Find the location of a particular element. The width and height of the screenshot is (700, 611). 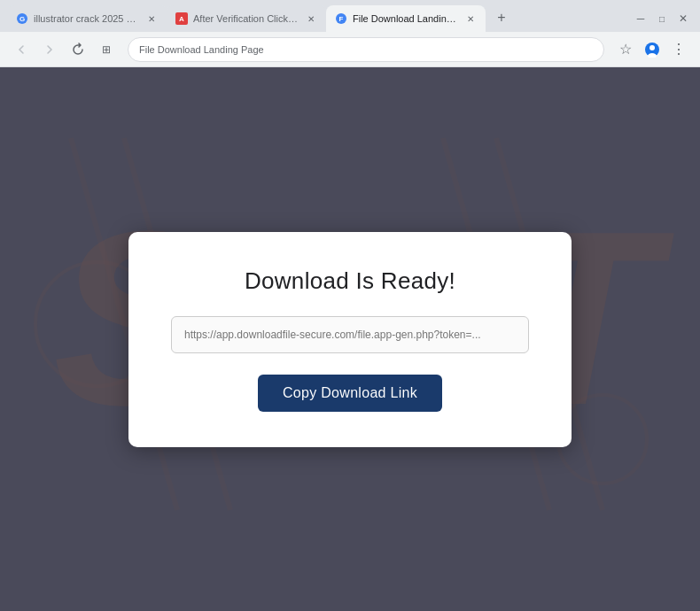

tab-label-1: illustrator crack 2025 downloa... is located at coordinates (87, 19).